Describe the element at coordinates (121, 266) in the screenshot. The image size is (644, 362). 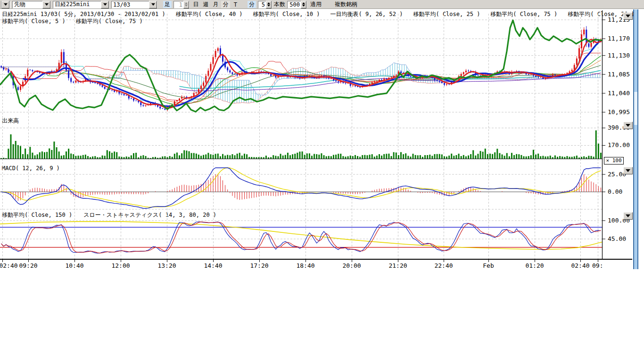
I see `axis-label: 12:00` at that location.